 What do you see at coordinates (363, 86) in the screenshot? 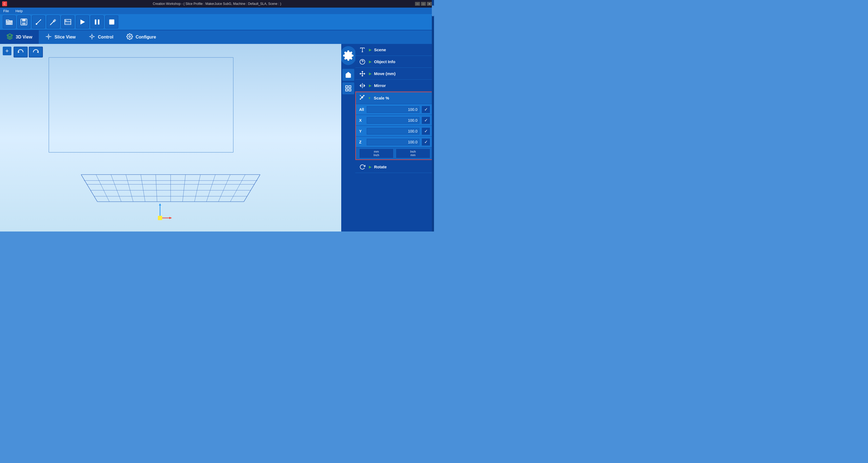
I see `mirror-icon` at bounding box center [363, 86].